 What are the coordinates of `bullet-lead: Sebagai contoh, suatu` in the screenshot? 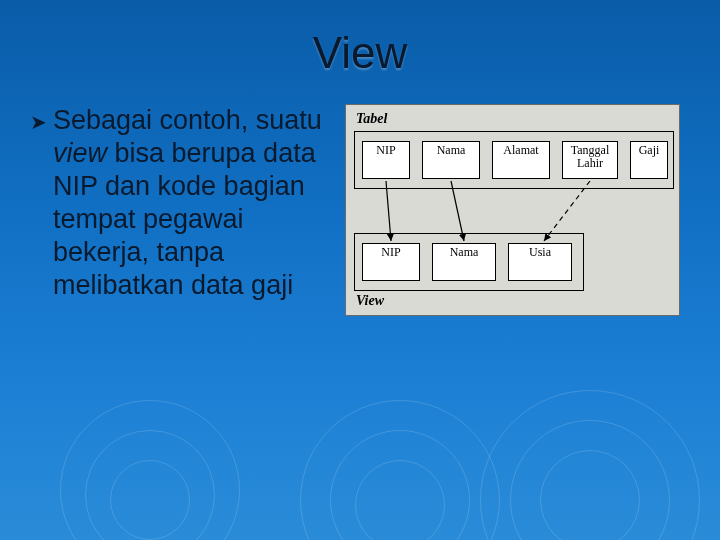 It's located at (188, 120).